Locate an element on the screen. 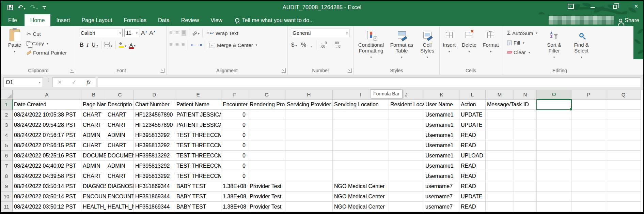  share-button: Share is located at coordinates (629, 20).